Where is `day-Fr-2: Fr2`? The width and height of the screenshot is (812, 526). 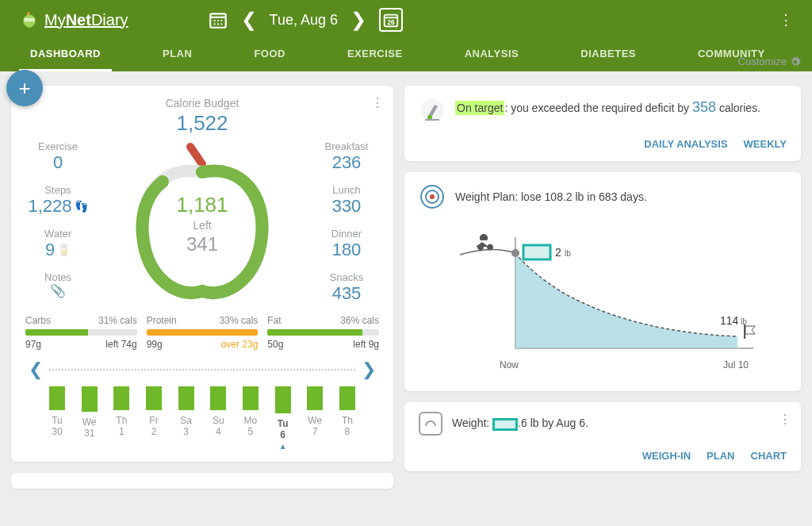
day-Fr-2: Fr2 is located at coordinates (154, 419).